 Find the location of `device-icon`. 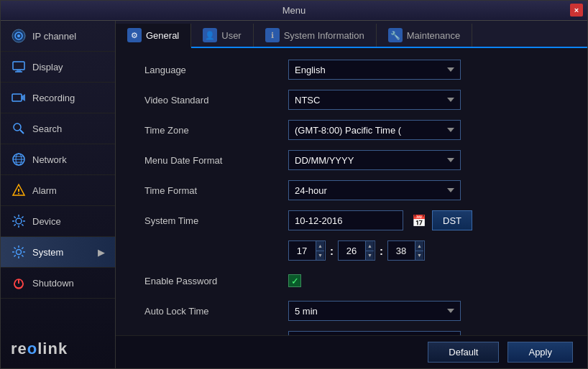

device-icon is located at coordinates (19, 221).